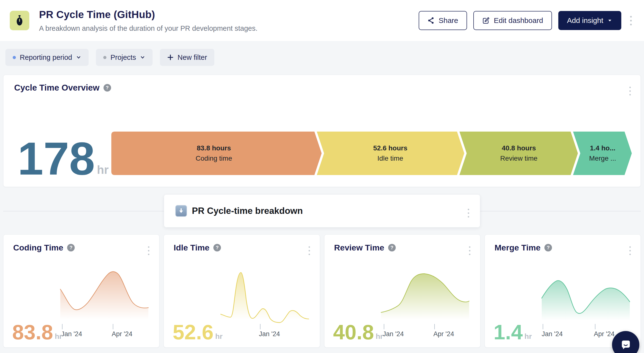  I want to click on header-overflow-menu, so click(631, 20).